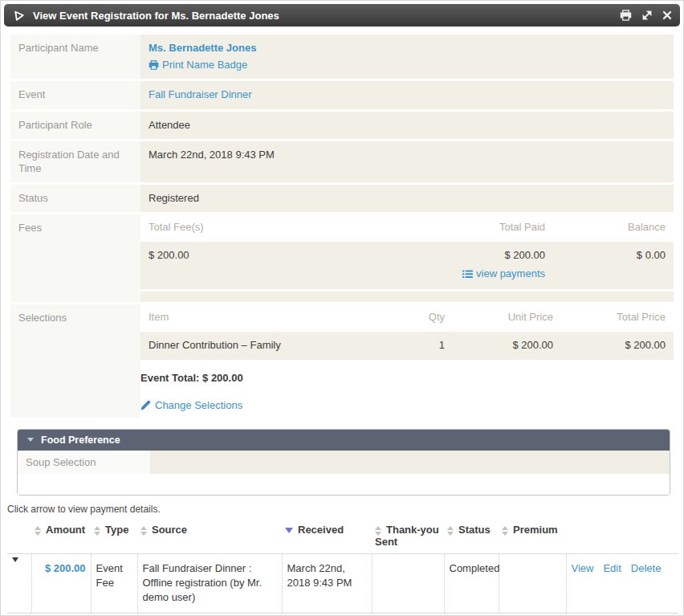  What do you see at coordinates (202, 48) in the screenshot?
I see `participant-name-link: Ms. Bernadette Jones` at bounding box center [202, 48].